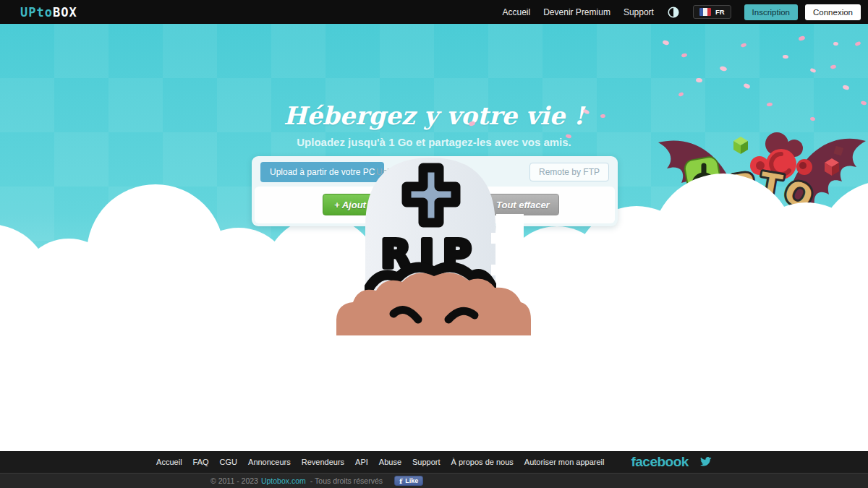  Describe the element at coordinates (409, 481) in the screenshot. I see `facebook-like-button: f Like` at that location.